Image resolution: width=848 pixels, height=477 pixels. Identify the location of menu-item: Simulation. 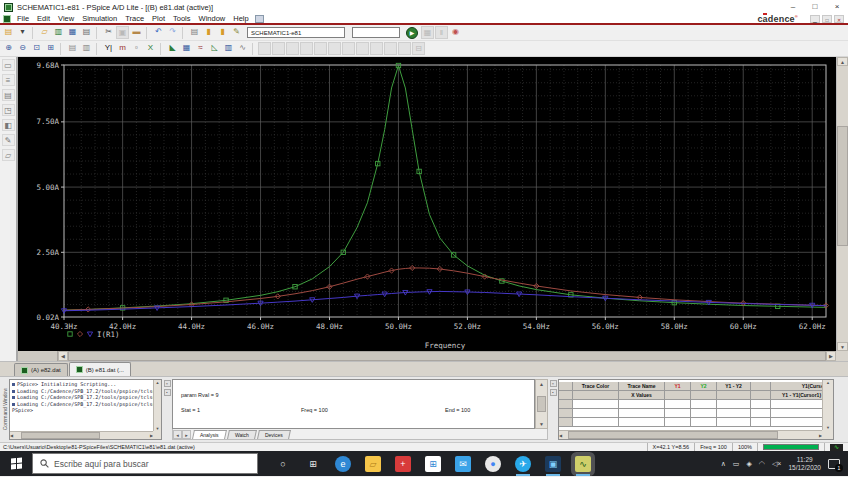
(100, 18).